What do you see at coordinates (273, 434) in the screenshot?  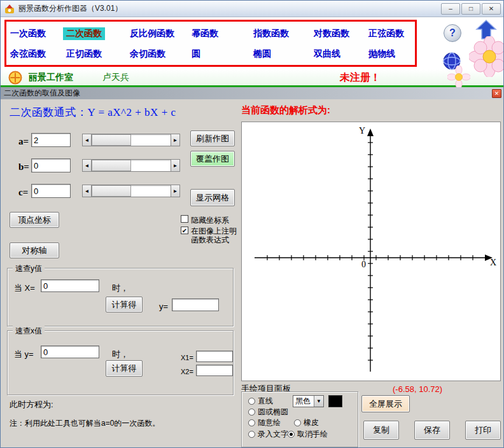 I see `text-entry-radio-label: 录入文字` at bounding box center [273, 434].